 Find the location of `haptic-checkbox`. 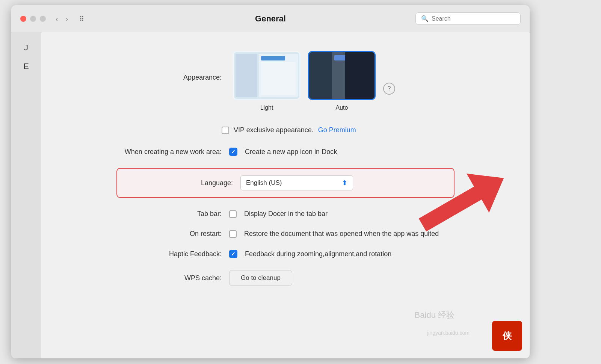

haptic-checkbox is located at coordinates (233, 254).